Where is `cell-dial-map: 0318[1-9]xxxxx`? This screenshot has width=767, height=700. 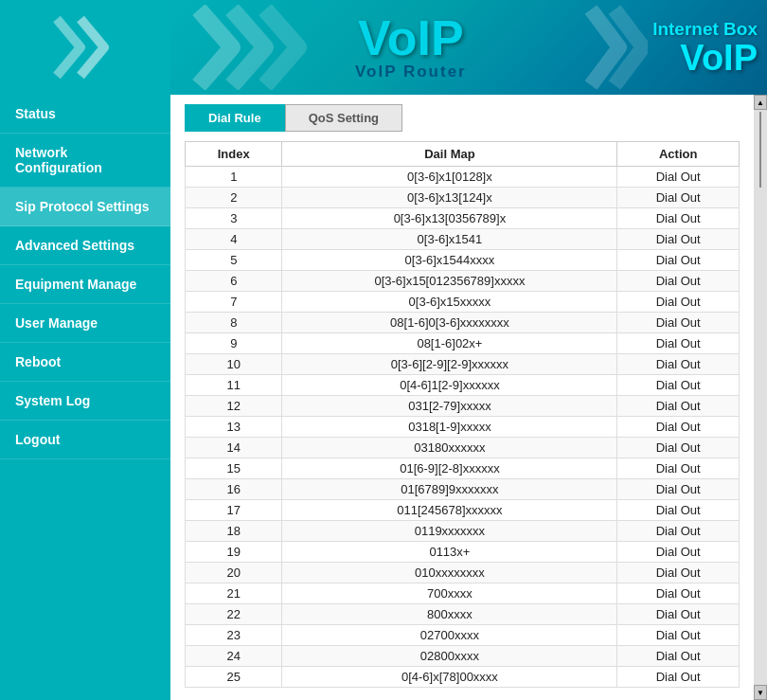 cell-dial-map: 0318[1-9]xxxxx is located at coordinates (450, 427).